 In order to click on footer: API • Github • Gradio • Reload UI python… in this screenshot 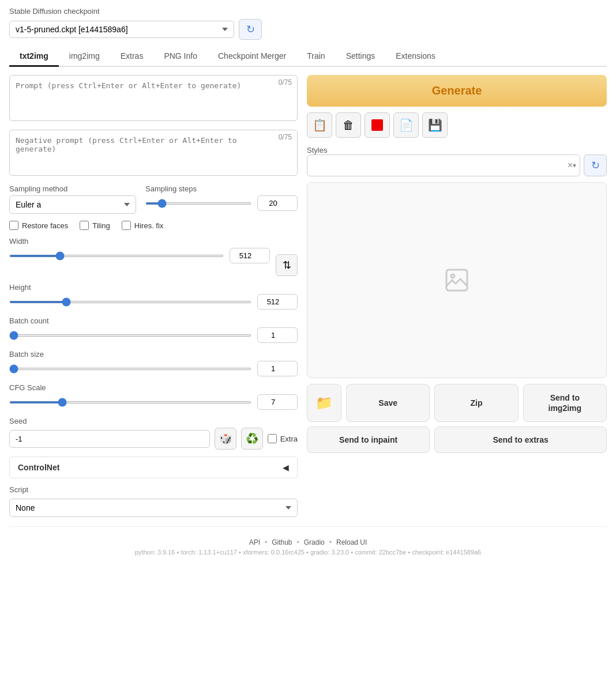, I will do `click(308, 544)`.